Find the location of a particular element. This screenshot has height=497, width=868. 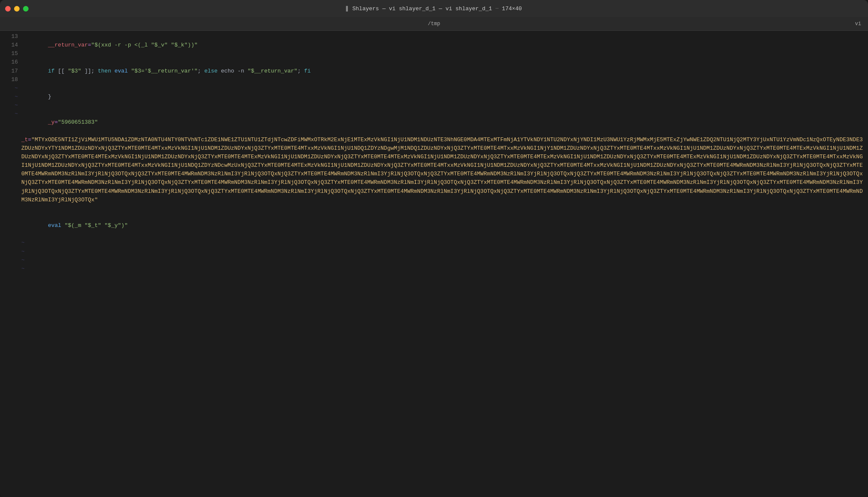

tilde-line-3: ~ is located at coordinates (445, 260).